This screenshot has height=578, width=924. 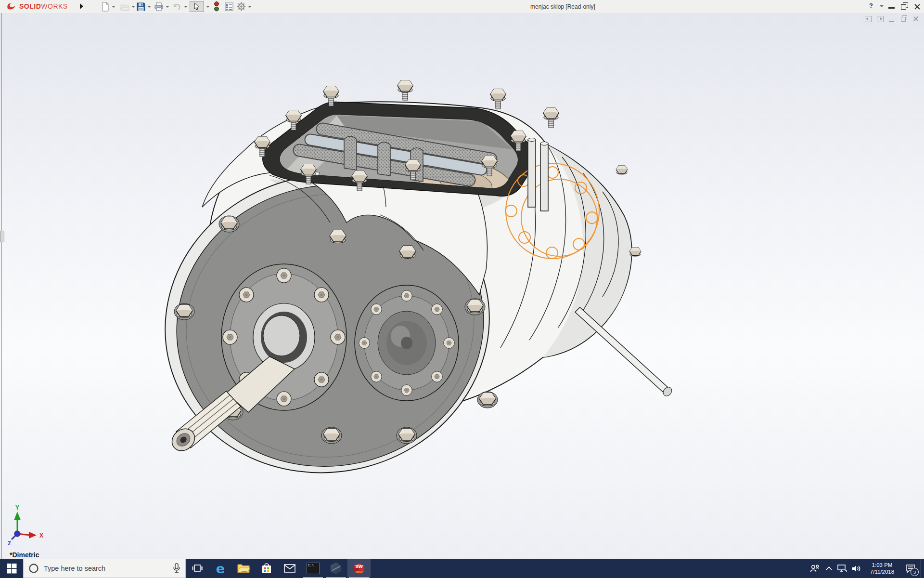 I want to click on save-icon, so click(x=141, y=7).